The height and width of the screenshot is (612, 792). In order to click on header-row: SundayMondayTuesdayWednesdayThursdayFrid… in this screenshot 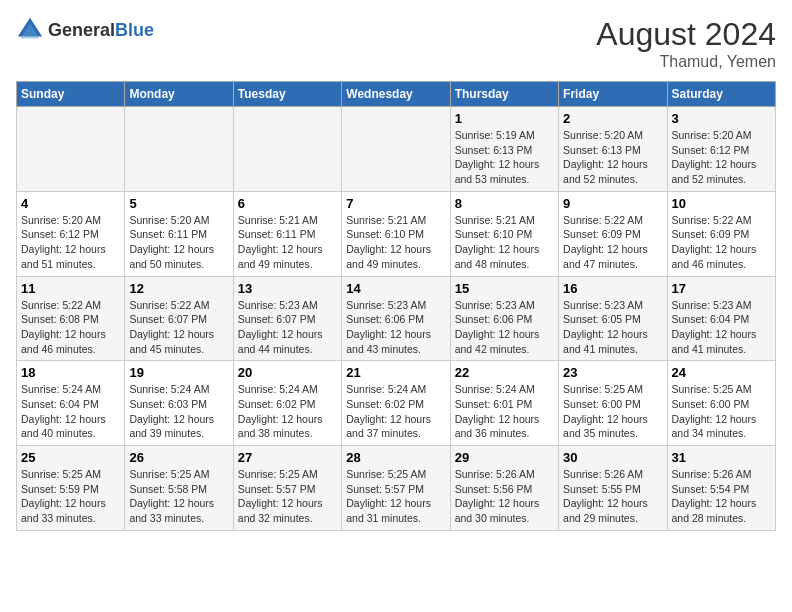, I will do `click(396, 94)`.